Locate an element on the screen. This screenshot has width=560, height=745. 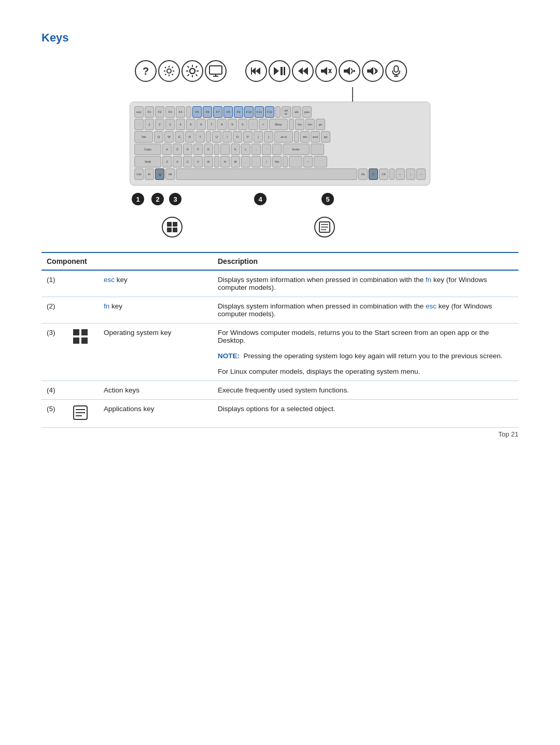
play-pause-icon is located at coordinates (279, 71).